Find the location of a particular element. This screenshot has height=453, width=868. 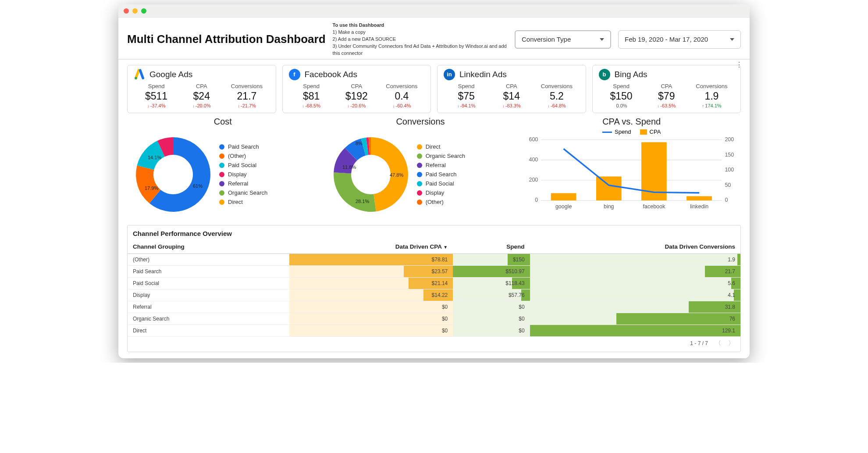

legend-item: Organic Search is located at coordinates (441, 156).